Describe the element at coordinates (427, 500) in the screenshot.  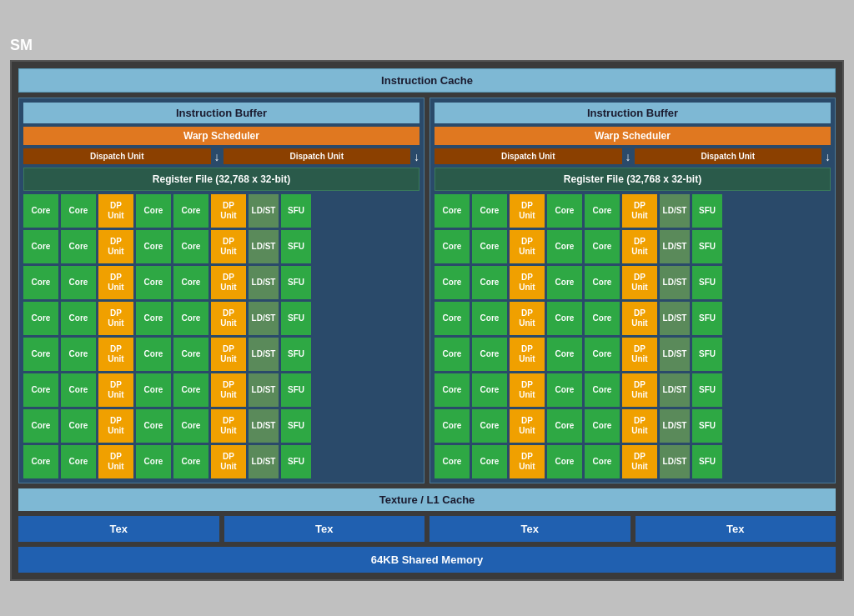
I see `texture-l1-cache: Texture / L1 Cache` at that location.